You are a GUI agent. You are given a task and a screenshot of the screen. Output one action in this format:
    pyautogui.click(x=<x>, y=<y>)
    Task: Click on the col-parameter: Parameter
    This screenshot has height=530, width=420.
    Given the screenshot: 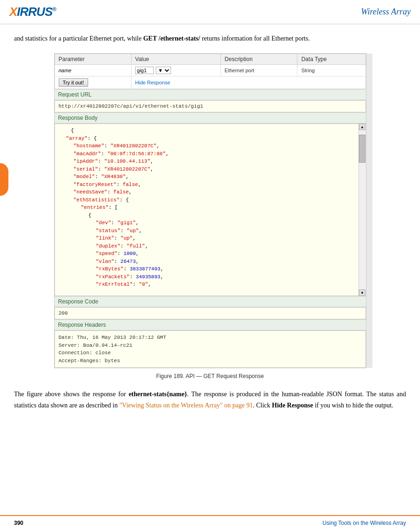 What is the action you would take?
    pyautogui.click(x=93, y=60)
    